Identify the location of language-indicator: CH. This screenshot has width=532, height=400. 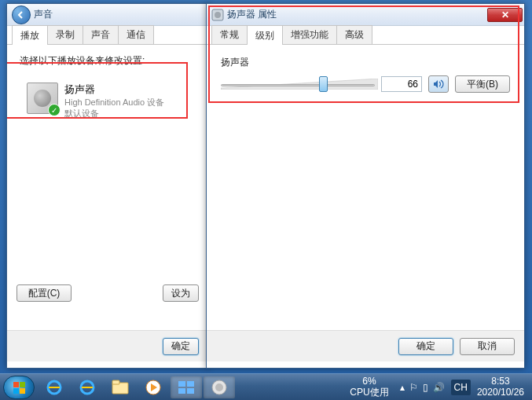
(460, 387).